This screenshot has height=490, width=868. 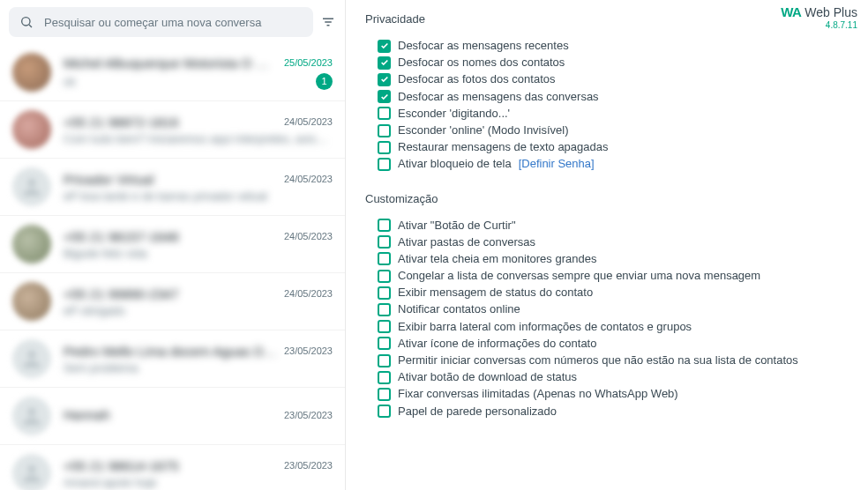 I want to click on chat-item: Michel Albuquerque Motorista O Globo25/0…, so click(x=173, y=72).